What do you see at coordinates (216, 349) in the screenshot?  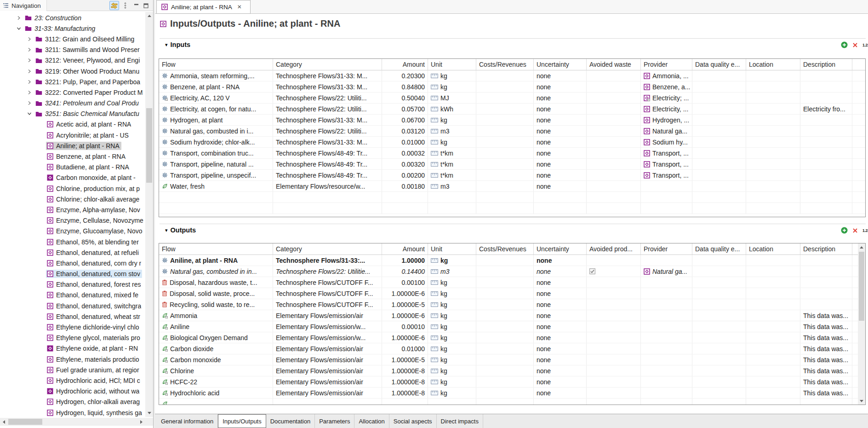 I see `cell-flow: Carbon dioxide` at bounding box center [216, 349].